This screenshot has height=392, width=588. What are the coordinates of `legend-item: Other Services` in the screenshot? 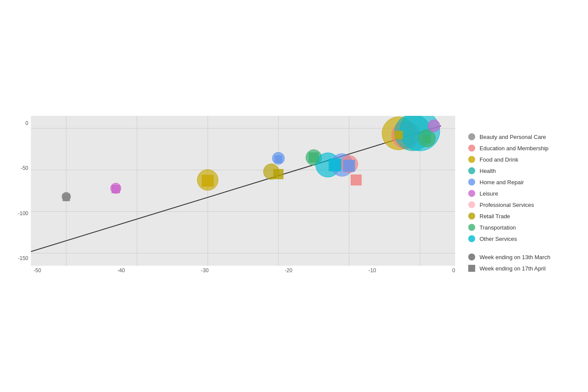 It's located at (523, 239).